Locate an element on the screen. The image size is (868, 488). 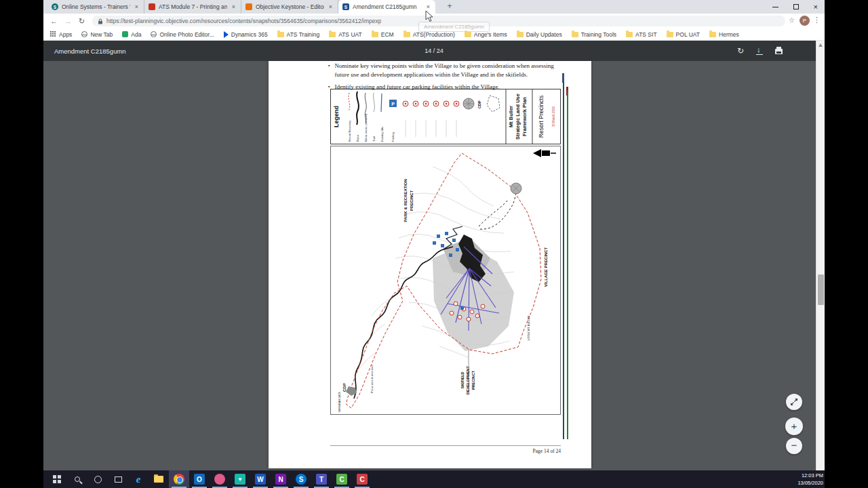
internet-explorer-button: e is located at coordinates (138, 479).